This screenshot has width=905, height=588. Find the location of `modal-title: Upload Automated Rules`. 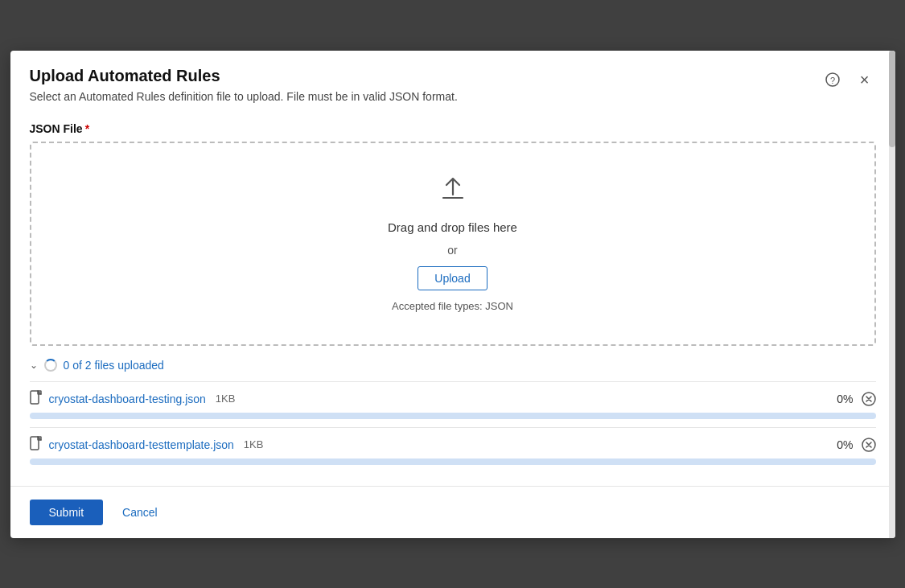

modal-title: Upload Automated Rules is located at coordinates (426, 76).